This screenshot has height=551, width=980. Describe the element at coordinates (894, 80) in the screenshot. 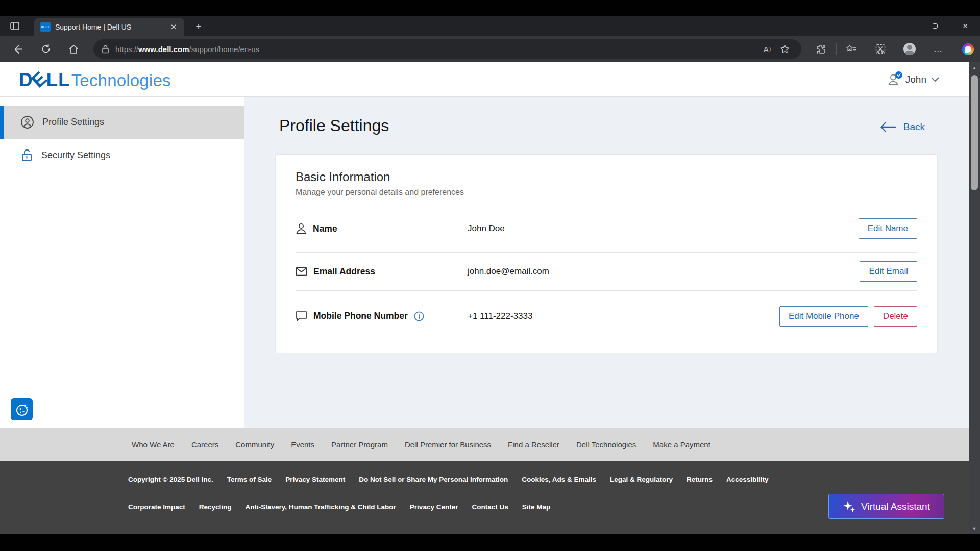

I see `user-avatar-icon` at that location.